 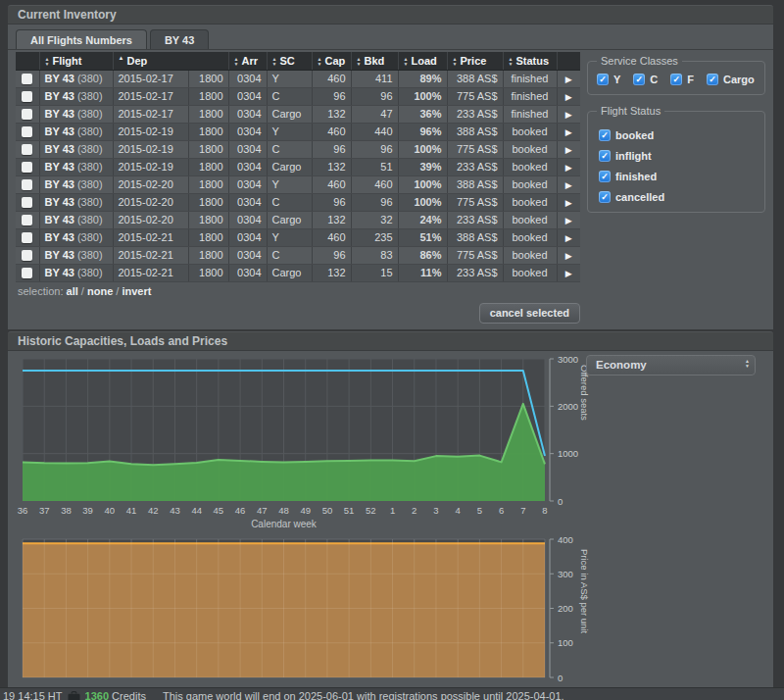 What do you see at coordinates (74, 696) in the screenshot?
I see `credits-briefcase-icon` at bounding box center [74, 696].